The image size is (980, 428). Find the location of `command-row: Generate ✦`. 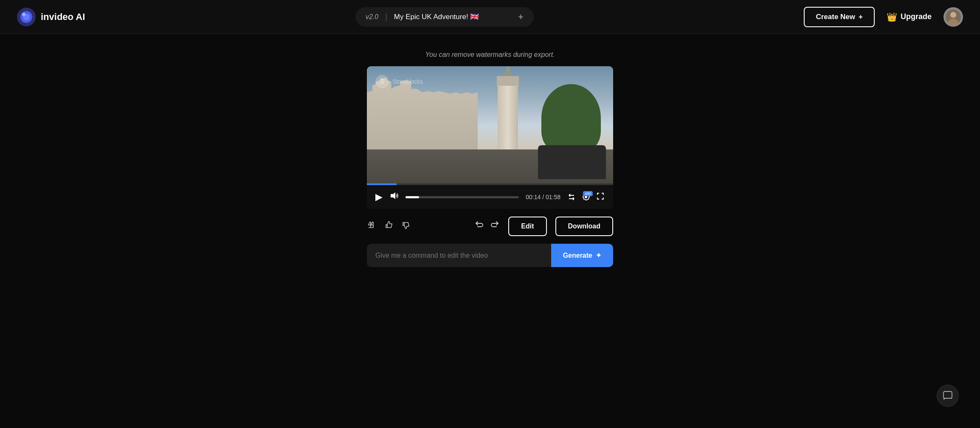

command-row: Generate ✦ is located at coordinates (490, 256).